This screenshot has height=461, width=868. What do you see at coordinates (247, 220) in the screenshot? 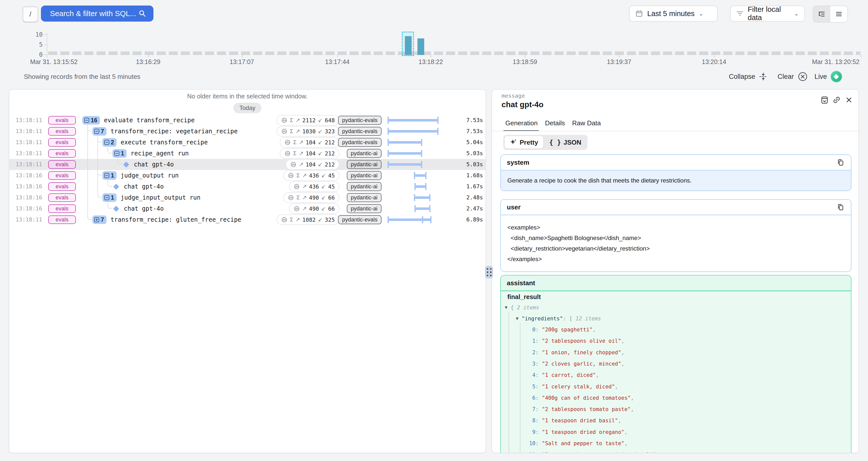
I see `trace-row: 13:18:11evals7transform_recipe: gluten_f…` at bounding box center [247, 220].